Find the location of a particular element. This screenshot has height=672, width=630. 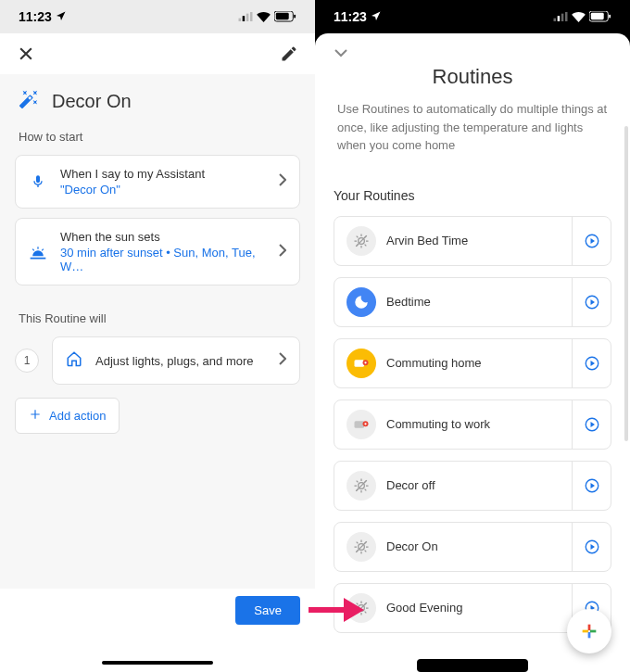

routine-name: Good Evening is located at coordinates (475, 608).